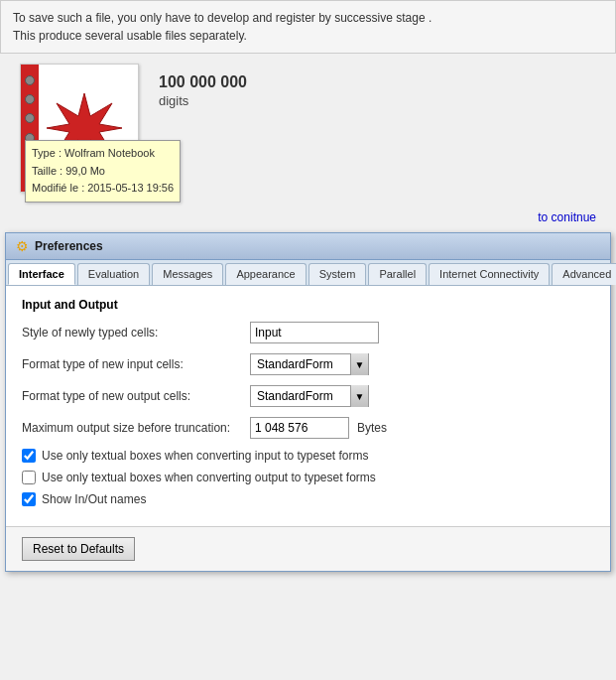  Describe the element at coordinates (78, 549) in the screenshot. I see `reset-button: Reset to Defaults` at that location.